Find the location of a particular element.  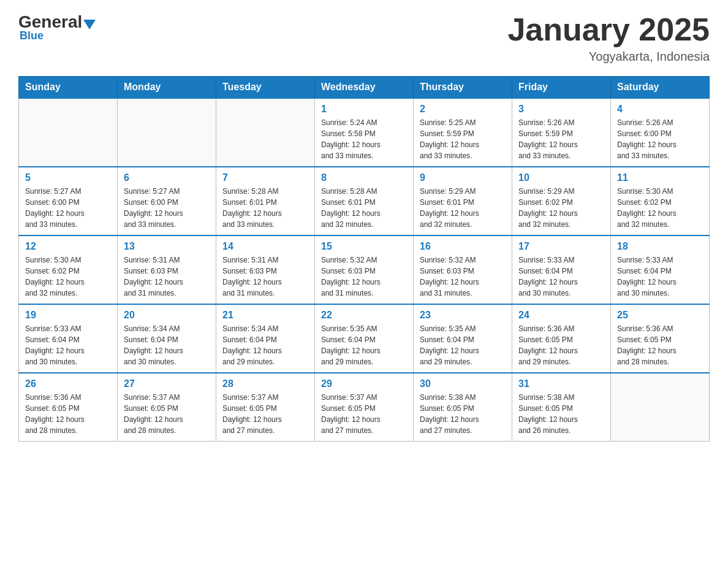

page-header: General Blue January 2025 Yogyakarta, In… is located at coordinates (364, 38).